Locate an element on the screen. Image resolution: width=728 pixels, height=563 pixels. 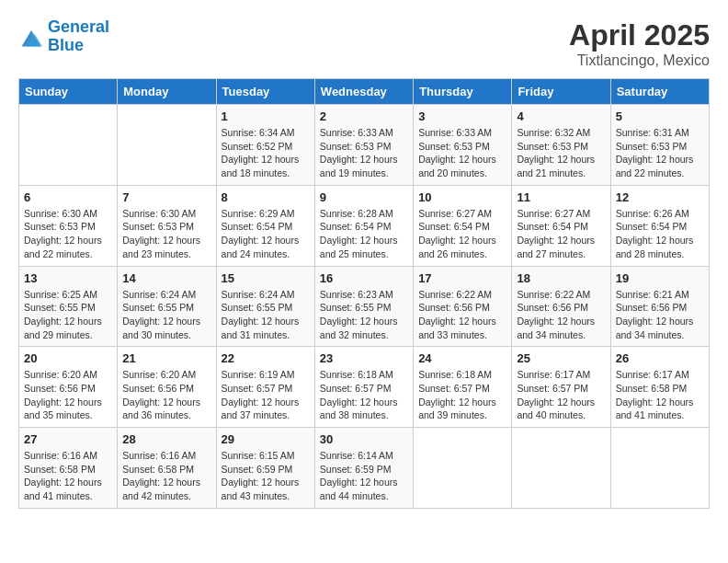
calendar-cell: 4Sunrise: 6:32 AMSunset: 6:53 PMDaylight… is located at coordinates (561, 145).